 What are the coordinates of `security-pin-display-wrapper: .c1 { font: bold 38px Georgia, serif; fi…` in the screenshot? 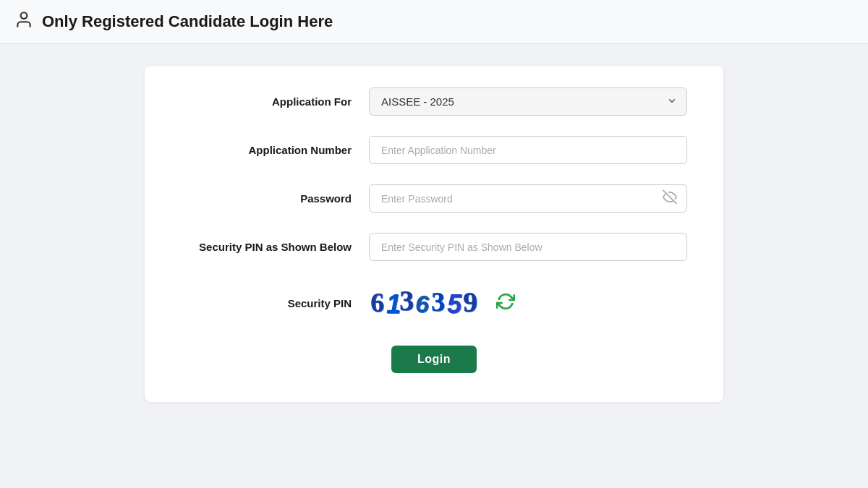 It's located at (528, 304).